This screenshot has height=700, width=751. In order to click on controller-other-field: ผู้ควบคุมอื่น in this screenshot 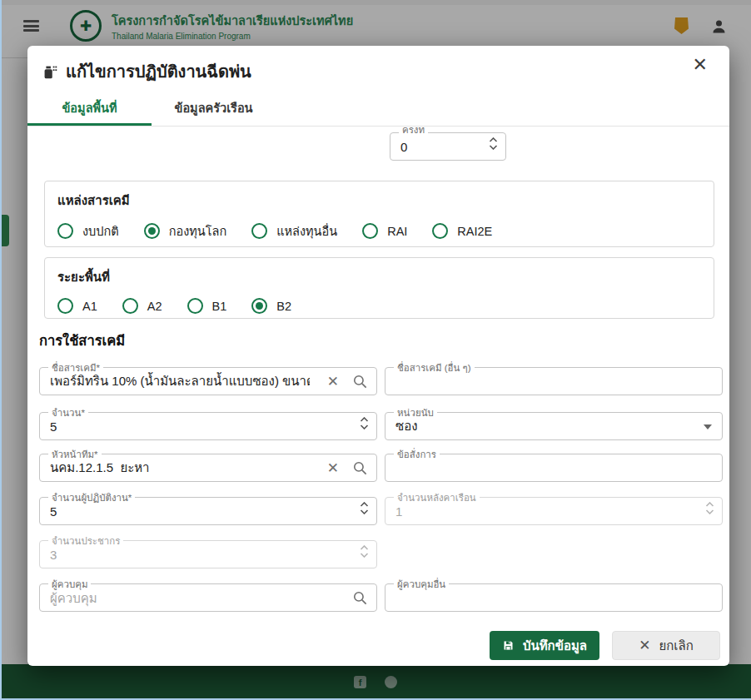, I will do `click(554, 598)`.